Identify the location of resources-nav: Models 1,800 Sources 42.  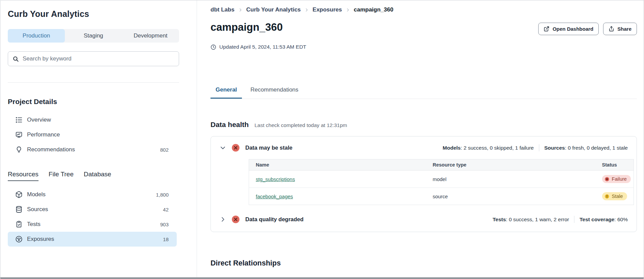
(99, 217).